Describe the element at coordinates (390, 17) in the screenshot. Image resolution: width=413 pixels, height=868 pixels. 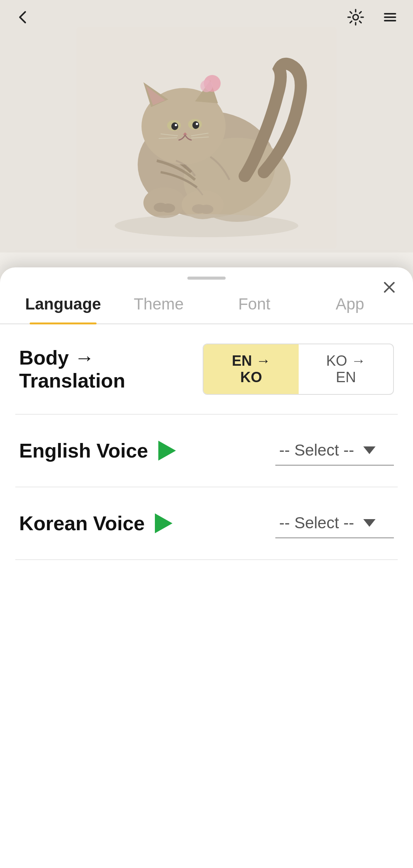
I see `menu-button` at that location.